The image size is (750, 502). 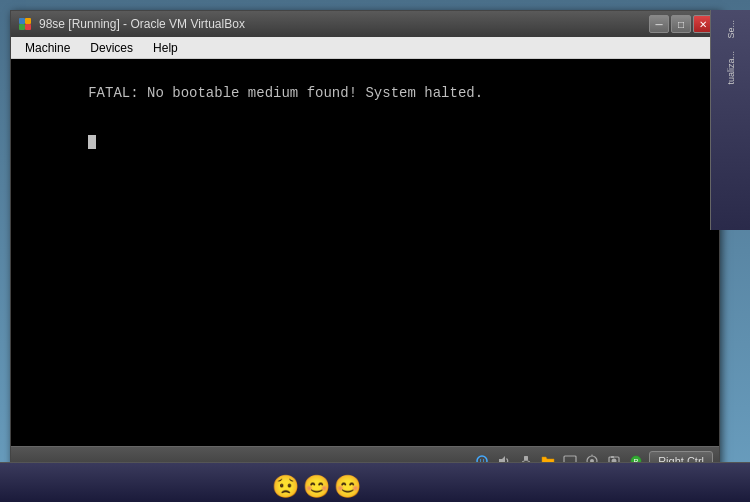 I want to click on side-panel: Se... tualiza..., so click(x=730, y=120).